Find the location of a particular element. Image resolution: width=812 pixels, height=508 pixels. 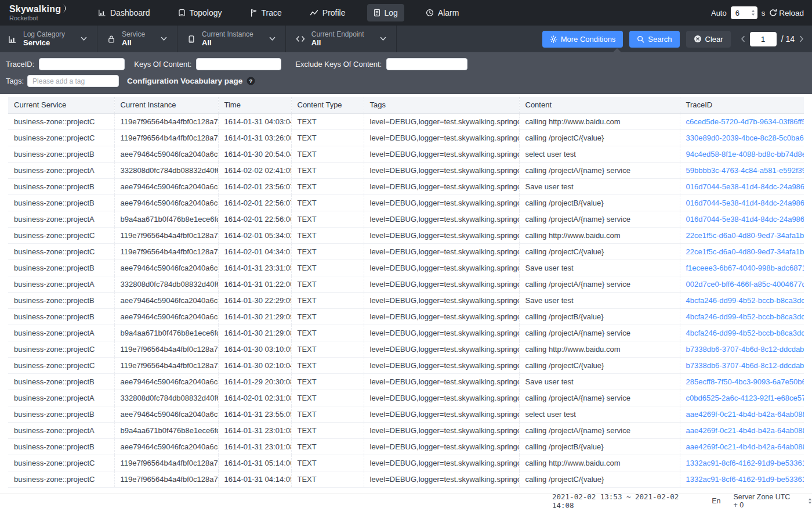

service-icon is located at coordinates (111, 39).